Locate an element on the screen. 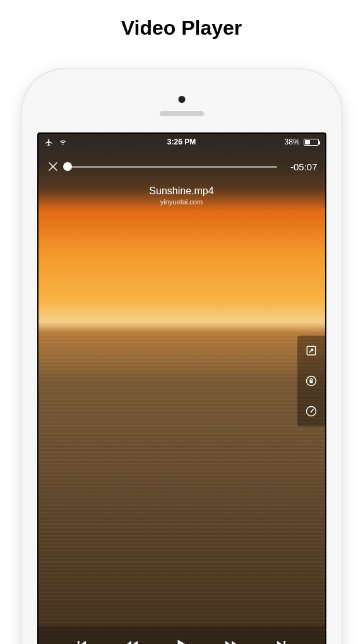  previous-track-icon is located at coordinates (81, 641).